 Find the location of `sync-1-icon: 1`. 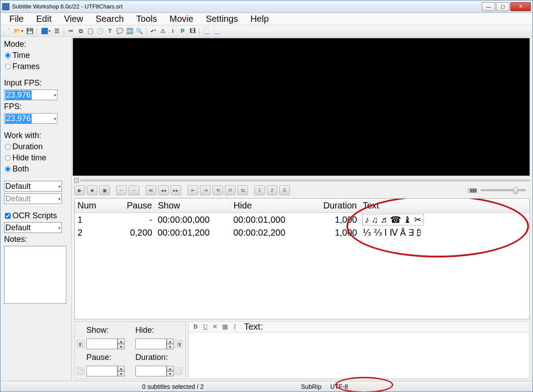

sync-1-icon: 1 is located at coordinates (260, 190).